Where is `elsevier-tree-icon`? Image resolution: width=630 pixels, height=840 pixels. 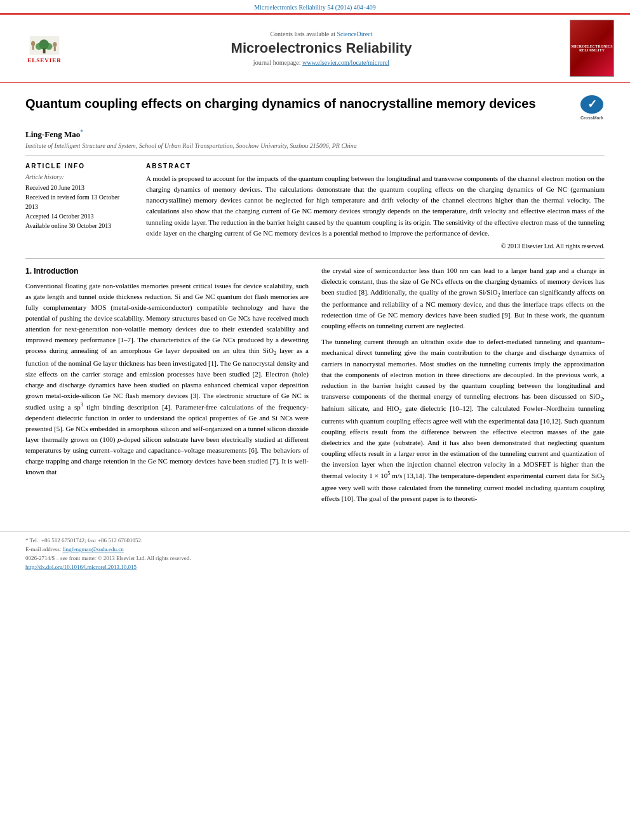 elsevier-tree-icon is located at coordinates (44, 44).